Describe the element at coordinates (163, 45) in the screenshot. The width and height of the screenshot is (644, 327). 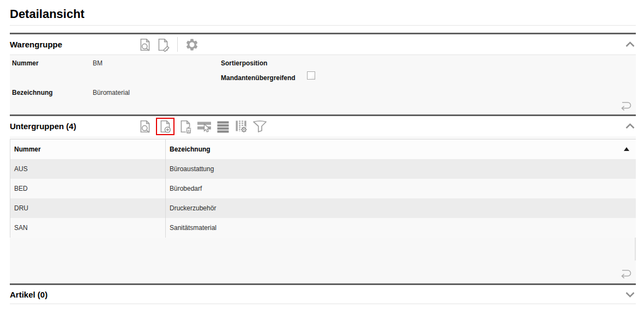
I see `edit-button` at that location.